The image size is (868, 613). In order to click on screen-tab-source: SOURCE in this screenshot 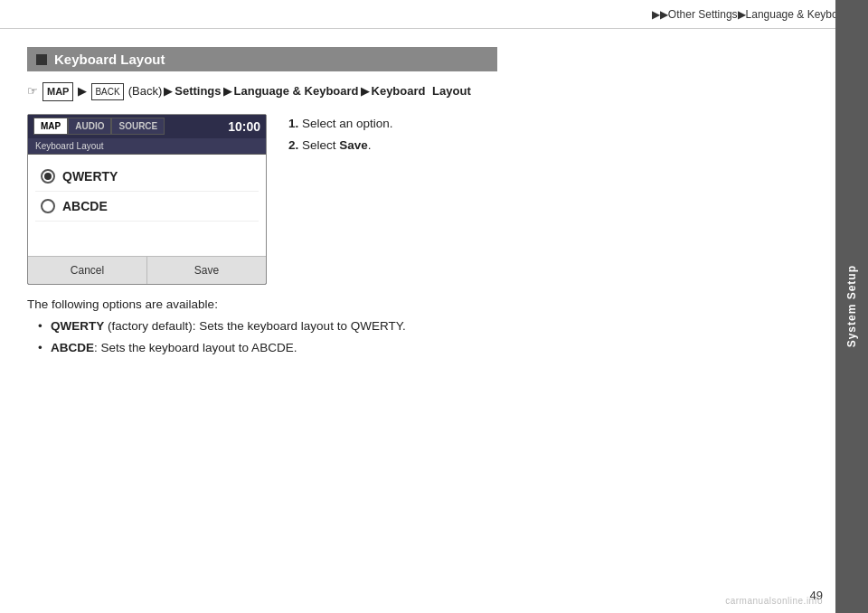, I will do `click(137, 127)`.